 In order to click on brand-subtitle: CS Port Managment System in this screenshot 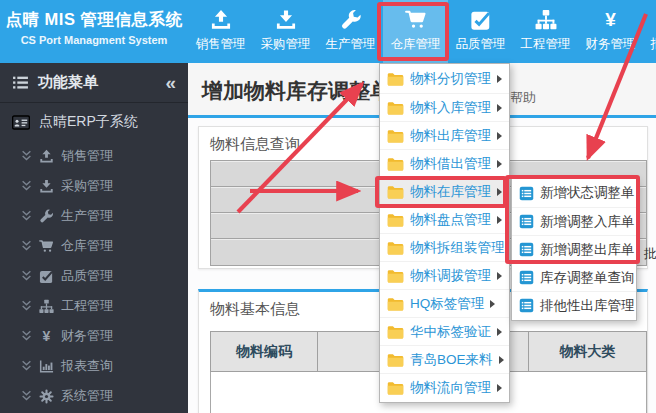, I will do `click(94, 40)`.